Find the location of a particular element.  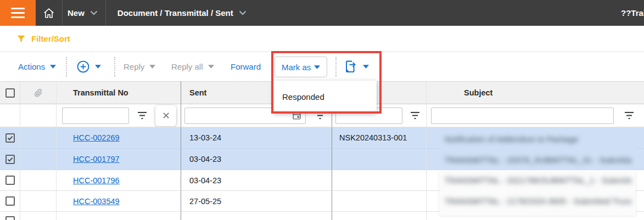

forward-button: Forward is located at coordinates (246, 67).